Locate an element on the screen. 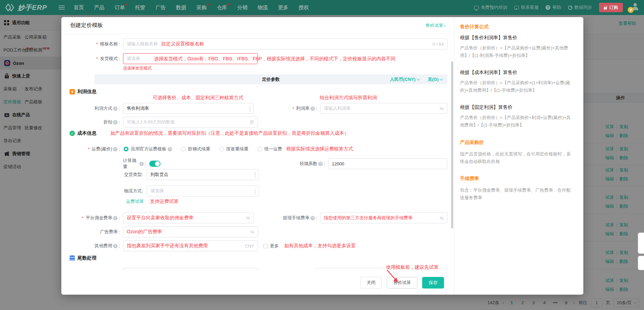  radio-flat-freight: 统一运费 is located at coordinates (270, 149).